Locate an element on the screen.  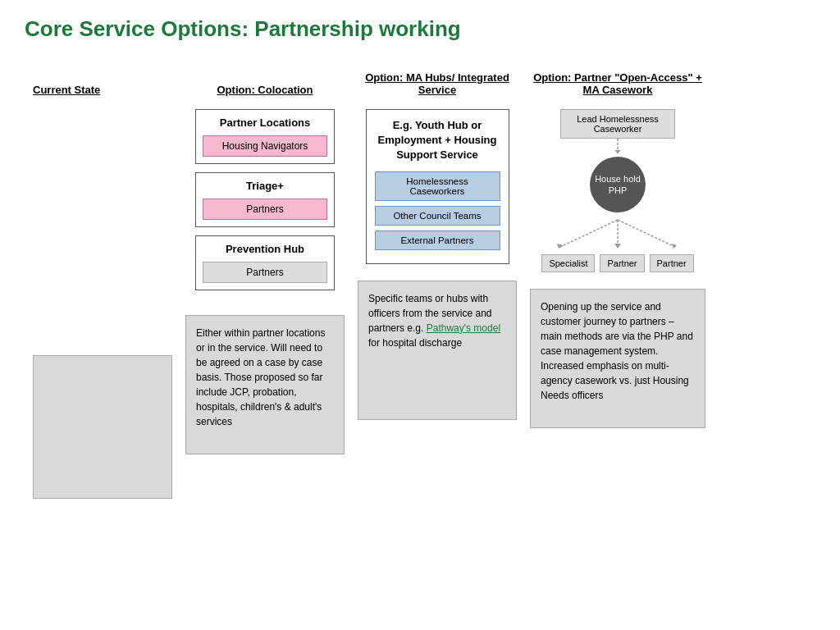
partner2-box: Partner is located at coordinates (672, 263).